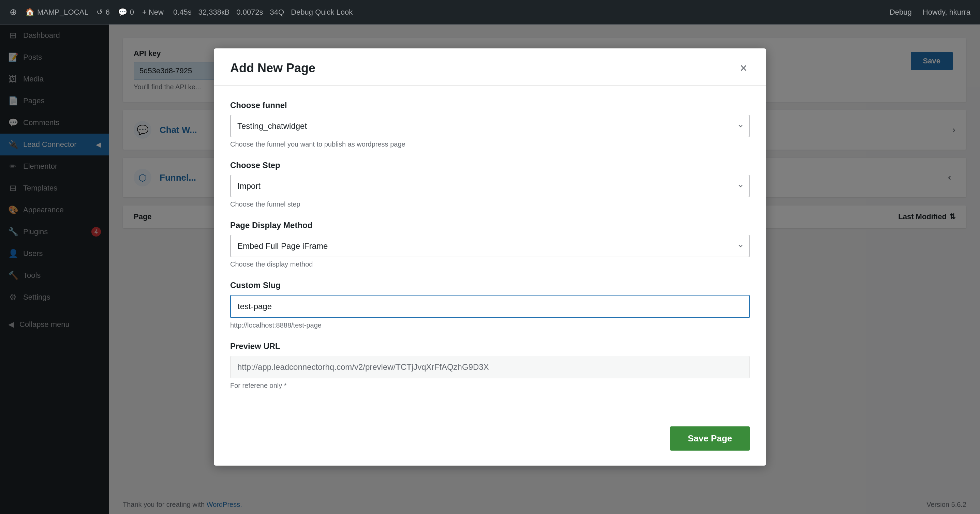  I want to click on preview-url-group: Preview URL For referene only *, so click(490, 366).